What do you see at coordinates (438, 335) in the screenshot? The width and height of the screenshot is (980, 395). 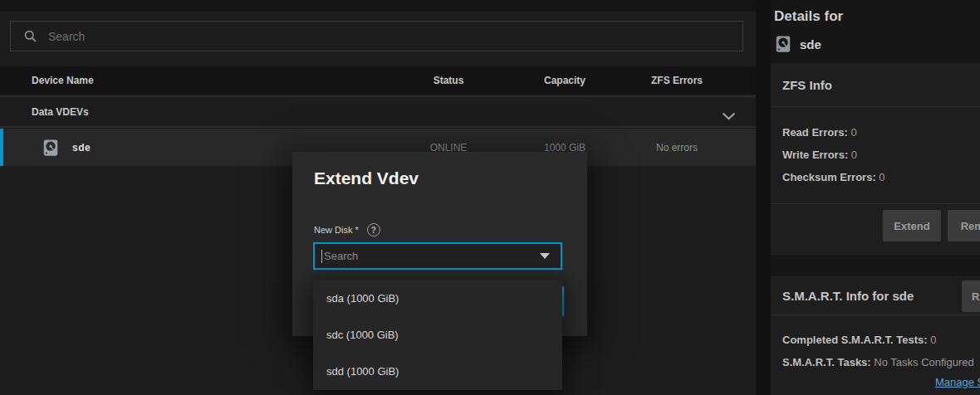 I see `disk-options-dropdown: sda (1000 GiB) sdc (1000 GiB) sdd (1000 …` at bounding box center [438, 335].